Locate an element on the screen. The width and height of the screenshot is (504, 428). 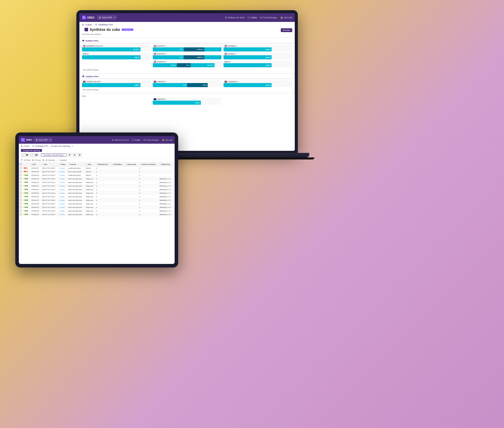
breadcrumb-multiway: MultiWay PSP is located at coordinates (106, 25).